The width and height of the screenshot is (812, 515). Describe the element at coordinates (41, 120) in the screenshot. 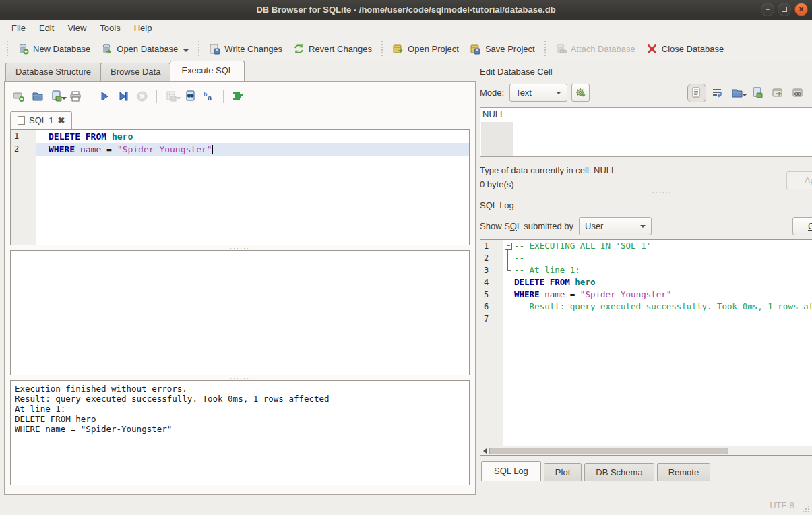

I see `sql-file-tab: SQL 1 ✖` at that location.